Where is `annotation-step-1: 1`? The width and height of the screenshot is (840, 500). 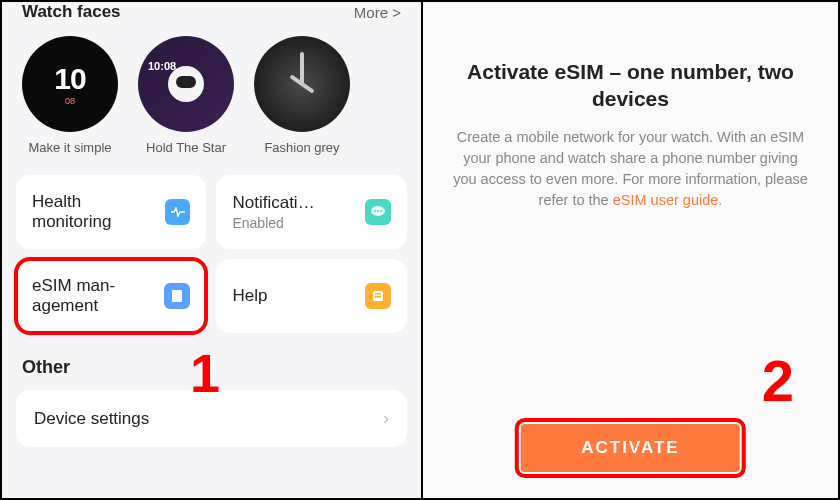 annotation-step-1: 1 is located at coordinates (205, 373).